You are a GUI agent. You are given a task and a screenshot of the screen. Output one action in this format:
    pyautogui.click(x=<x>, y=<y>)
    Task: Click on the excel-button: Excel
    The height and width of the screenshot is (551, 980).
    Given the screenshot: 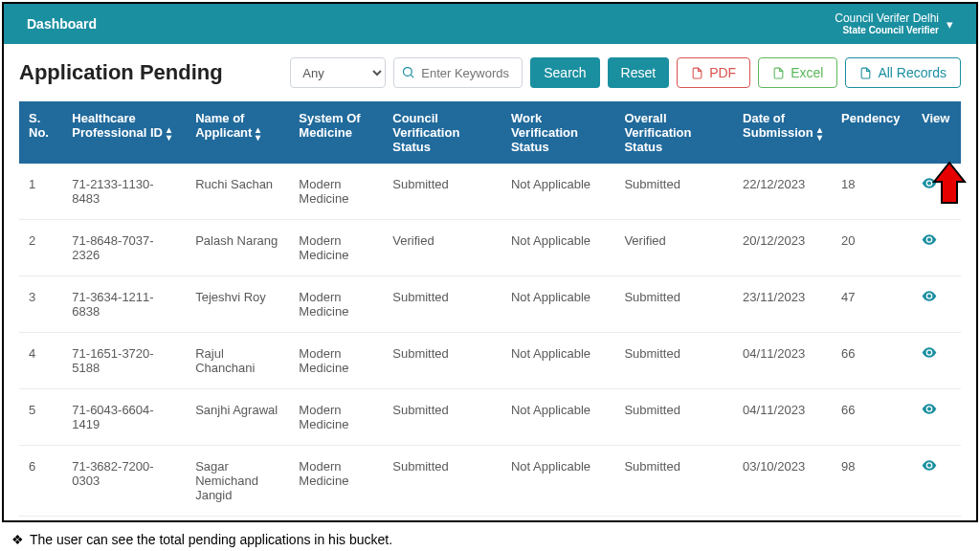 What is the action you would take?
    pyautogui.click(x=798, y=73)
    